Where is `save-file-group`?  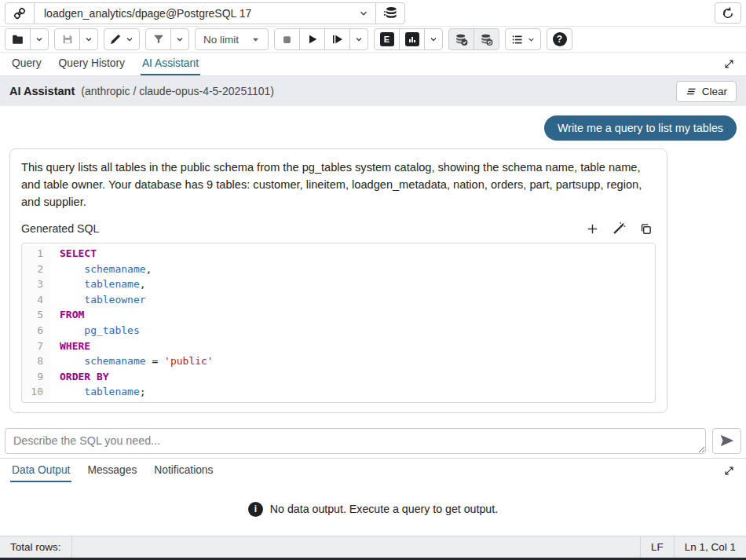 save-file-group is located at coordinates (76, 39).